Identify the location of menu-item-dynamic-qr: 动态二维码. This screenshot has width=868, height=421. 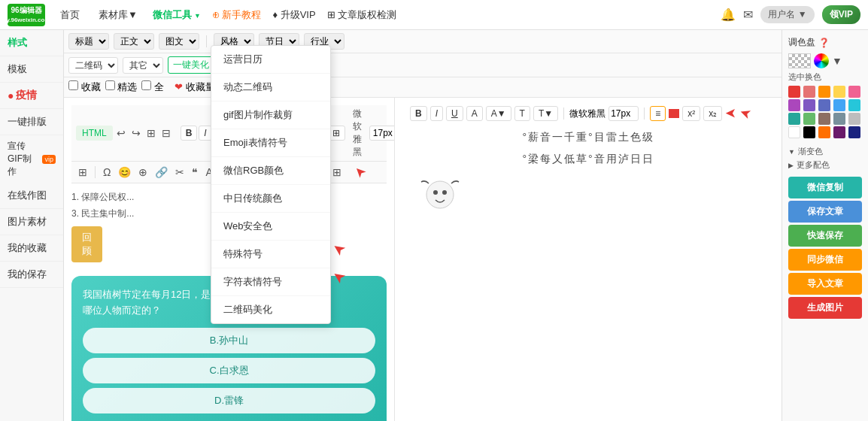
(271, 87).